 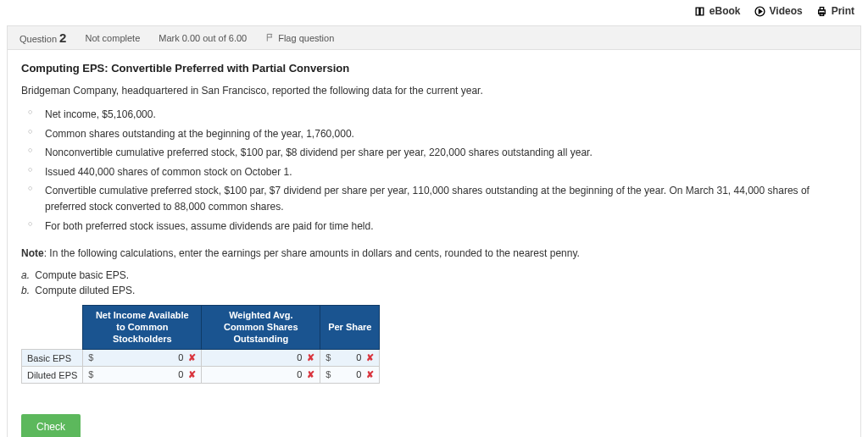 I want to click on task-list: a. Compute basic EPS. b. Compute diluted…, so click(x=434, y=283).